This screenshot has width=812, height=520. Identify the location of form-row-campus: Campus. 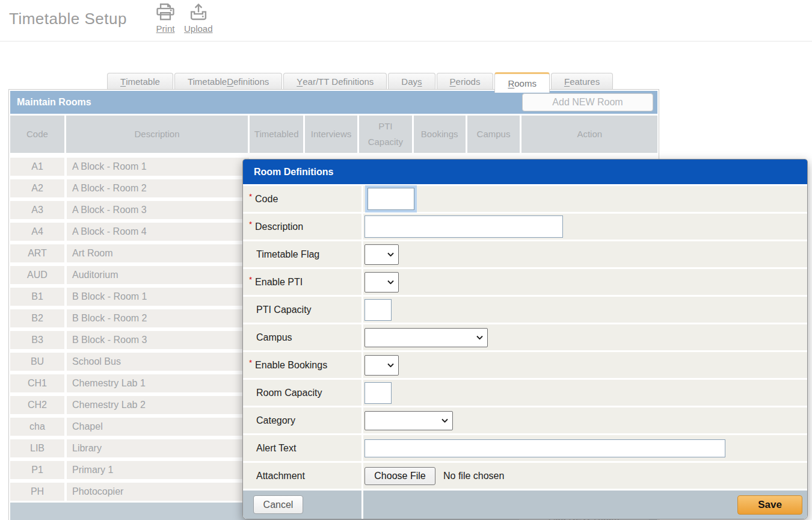
(525, 337).